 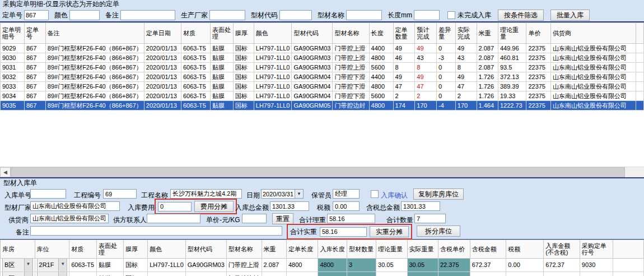 I want to click on receipt-no-label: 入库单号, so click(x=18, y=195).